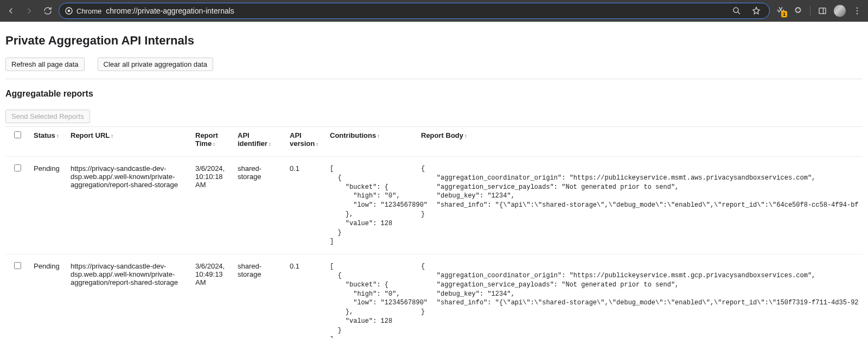 The height and width of the screenshot is (338, 868). Describe the element at coordinates (129, 142) in the screenshot. I see `header-report-url: Report URL↕` at that location.